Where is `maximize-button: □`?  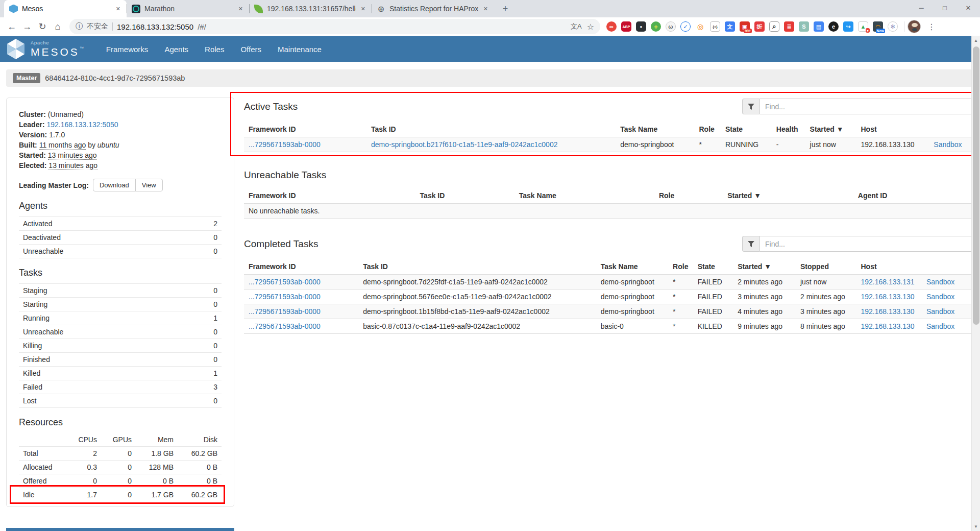 maximize-button: □ is located at coordinates (945, 8).